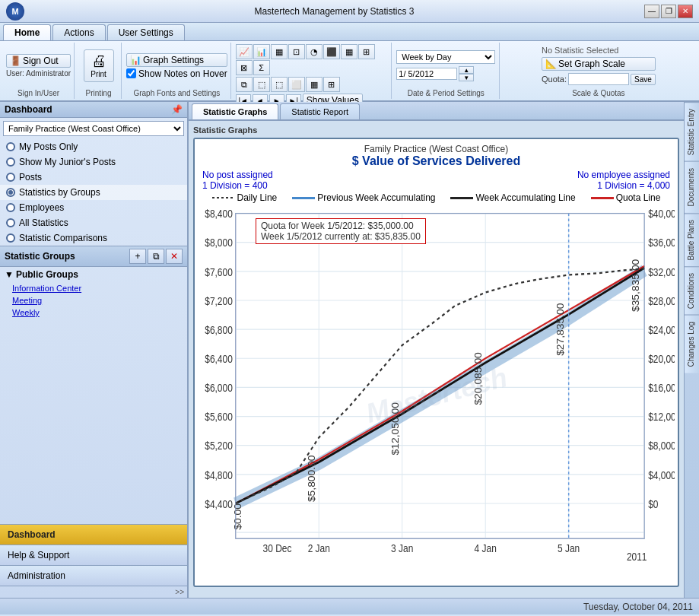 Image resolution: width=699 pixels, height=616 pixels. I want to click on tab-home: Home, so click(27, 32).